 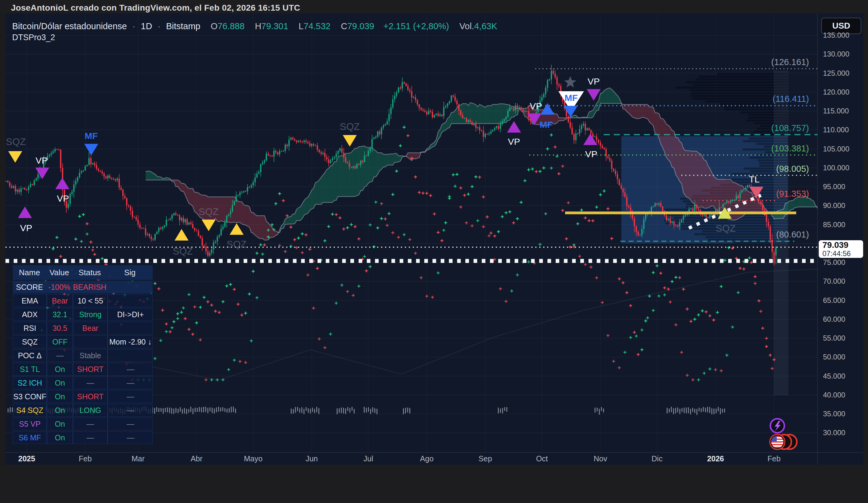 I want to click on price-tick-label: 130.000, so click(x=836, y=54).